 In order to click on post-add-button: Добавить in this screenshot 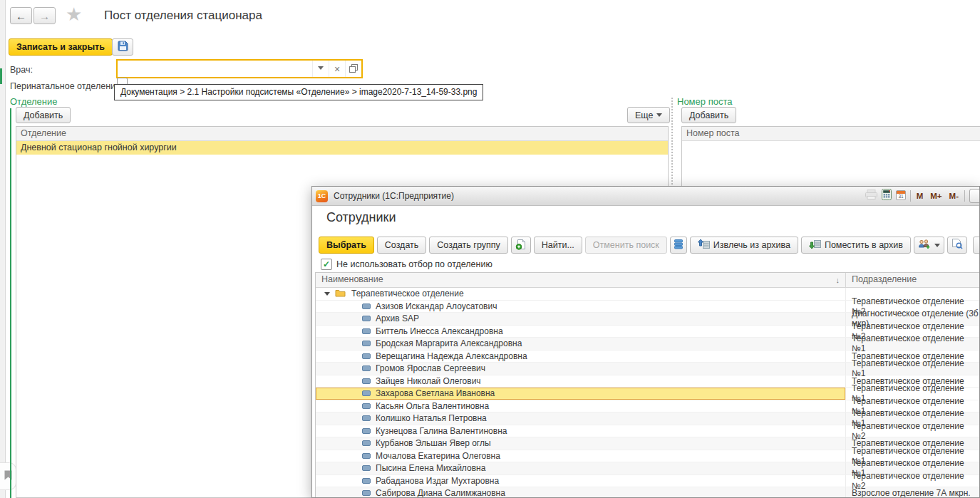, I will do `click(708, 115)`.